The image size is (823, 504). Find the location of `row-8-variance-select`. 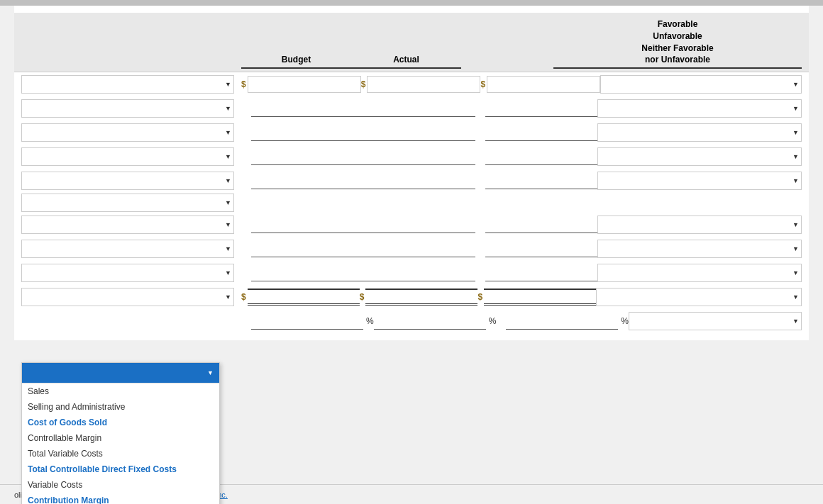

row-8-variance-select is located at coordinates (700, 249).